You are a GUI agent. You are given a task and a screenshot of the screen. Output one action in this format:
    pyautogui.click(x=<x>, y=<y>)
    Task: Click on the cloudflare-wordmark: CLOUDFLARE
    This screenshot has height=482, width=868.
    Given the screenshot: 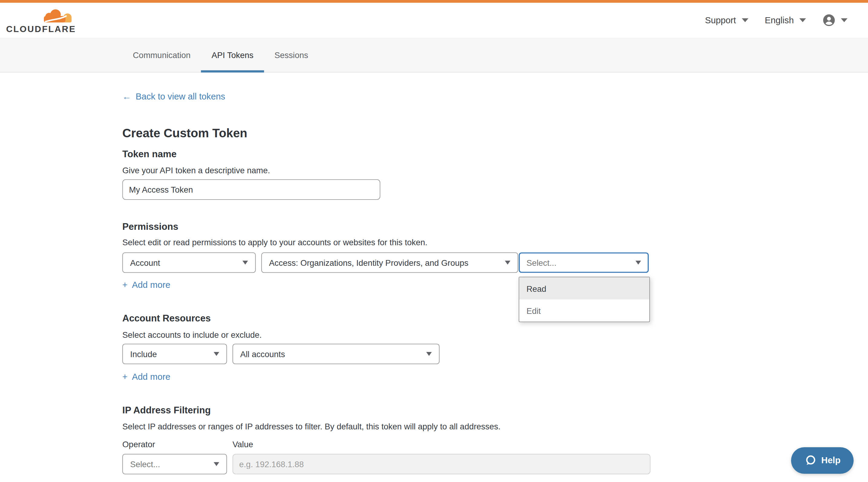 What is the action you would take?
    pyautogui.click(x=41, y=29)
    